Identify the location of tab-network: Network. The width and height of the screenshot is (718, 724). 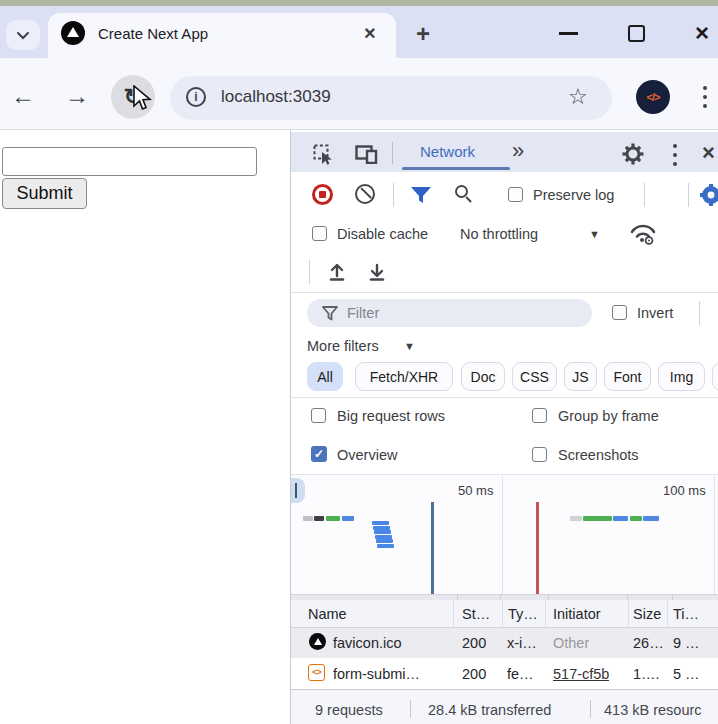
(448, 152).